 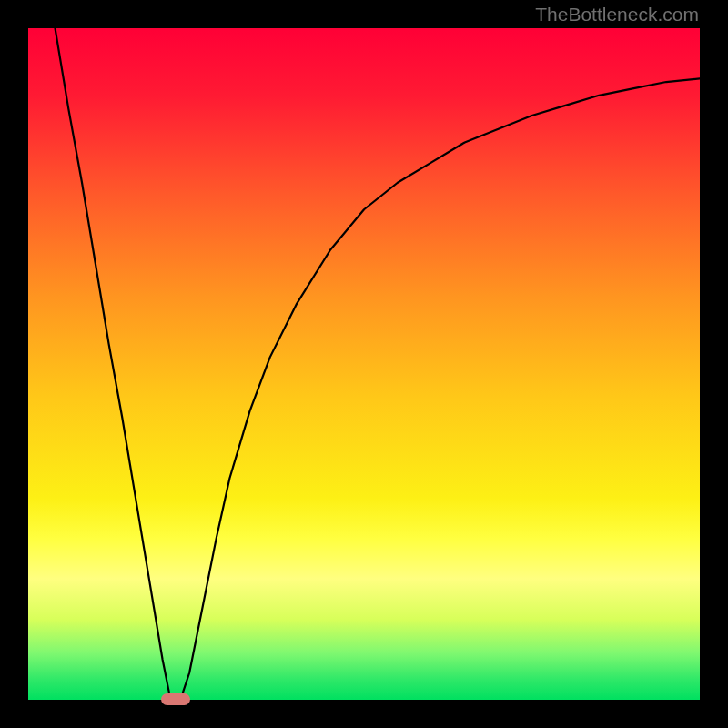 What do you see at coordinates (176, 699) in the screenshot?
I see `optimal-marker` at bounding box center [176, 699].